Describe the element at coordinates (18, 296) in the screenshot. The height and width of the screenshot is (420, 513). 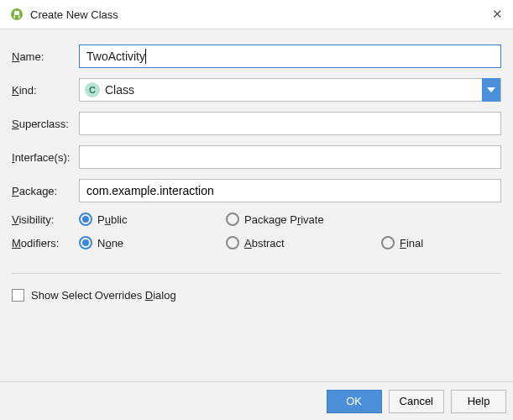
I see `checkbox-icon` at that location.